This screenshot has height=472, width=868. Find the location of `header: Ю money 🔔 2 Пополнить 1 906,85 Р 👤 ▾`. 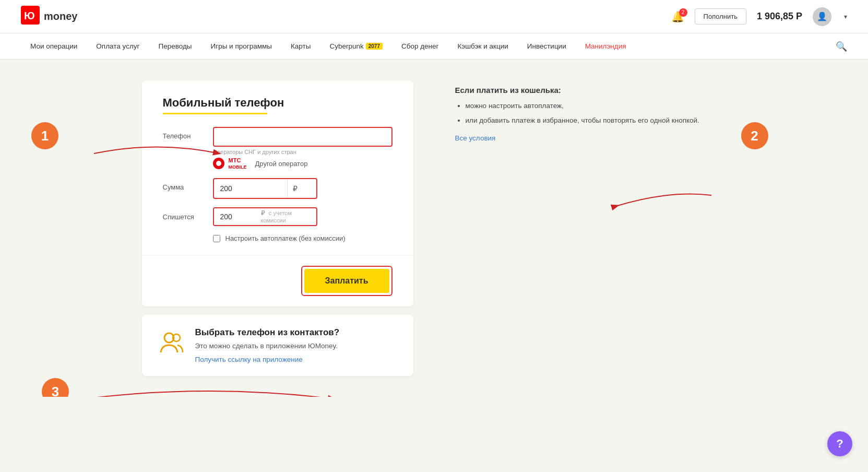

header: Ю money 🔔 2 Пополнить 1 906,85 Р 👤 ▾ is located at coordinates (434, 17).